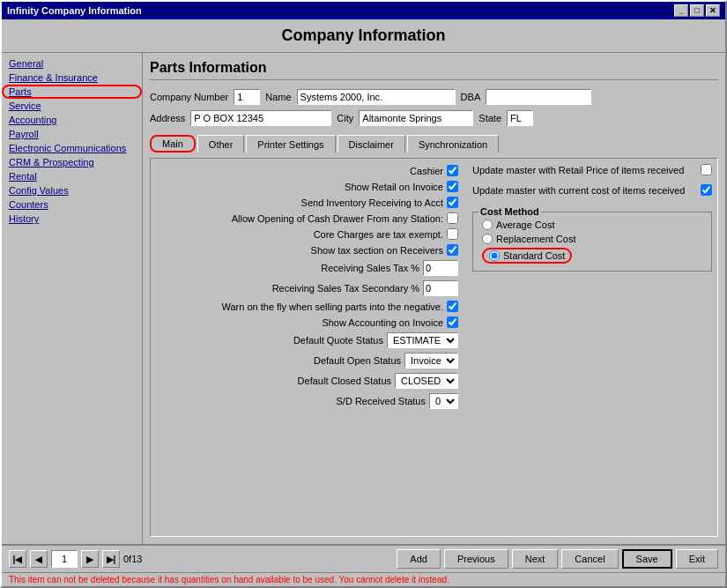 The image size is (727, 588). What do you see at coordinates (345, 288) in the screenshot?
I see `receiving-tax2-label: Receiving Sales Tax Secondary %` at bounding box center [345, 288].